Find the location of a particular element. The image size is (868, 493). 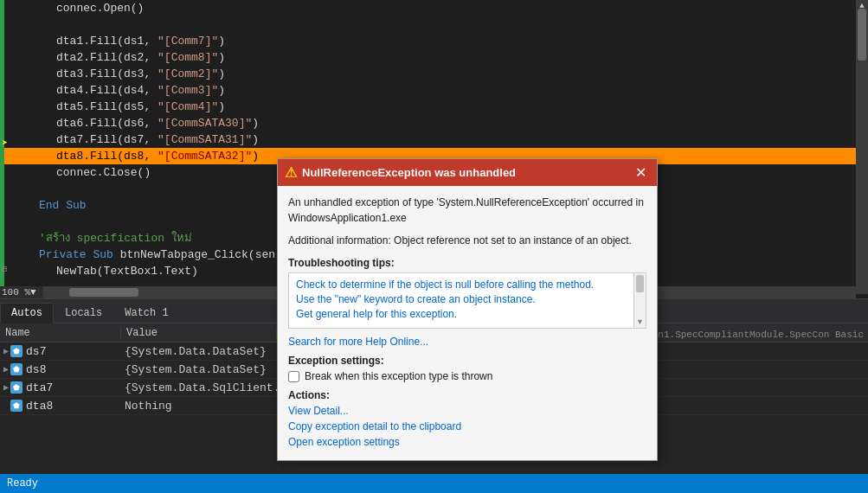

row-name: ▶ ⬟ ds8 is located at coordinates (61, 370).